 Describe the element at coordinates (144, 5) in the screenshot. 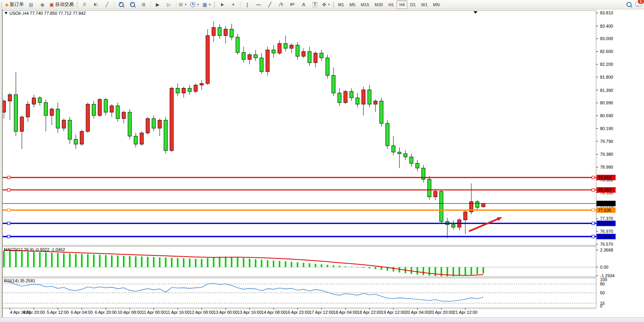

I see `tile-windows-icon: ⊞` at that location.